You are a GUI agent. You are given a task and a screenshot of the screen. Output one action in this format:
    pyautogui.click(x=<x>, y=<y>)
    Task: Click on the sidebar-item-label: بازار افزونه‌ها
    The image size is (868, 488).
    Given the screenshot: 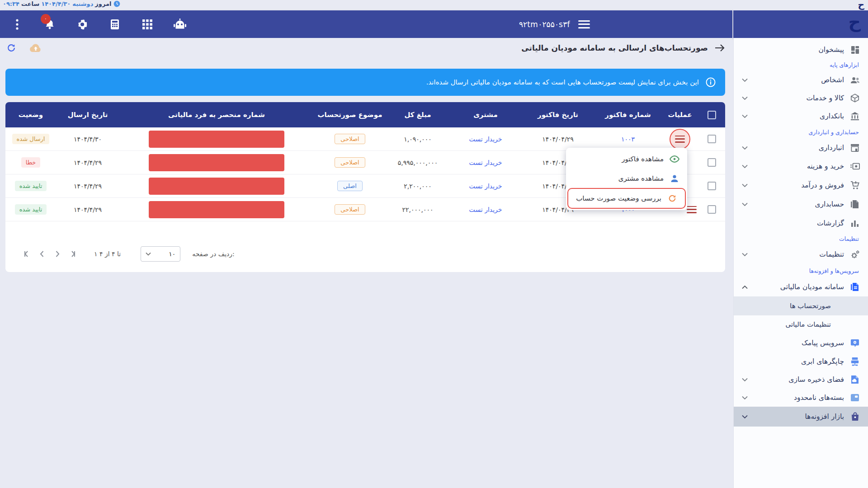 What is the action you would take?
    pyautogui.click(x=825, y=417)
    